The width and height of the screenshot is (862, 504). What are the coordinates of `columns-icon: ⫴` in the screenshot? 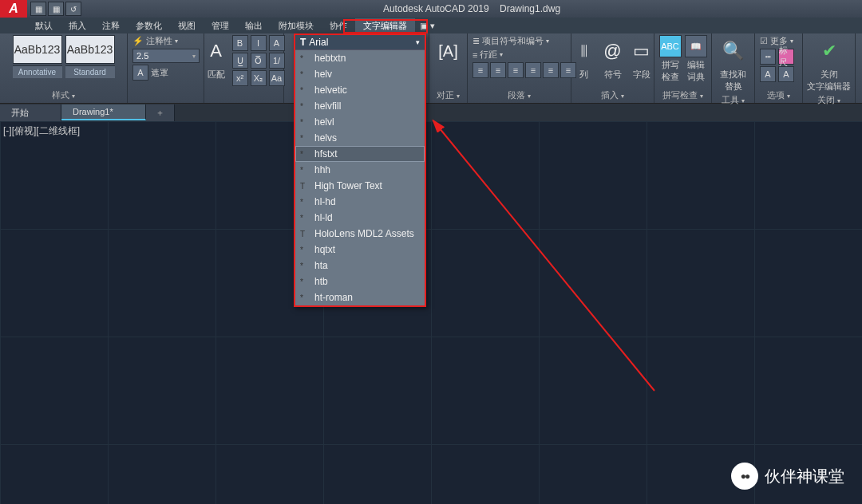 It's located at (584, 51).